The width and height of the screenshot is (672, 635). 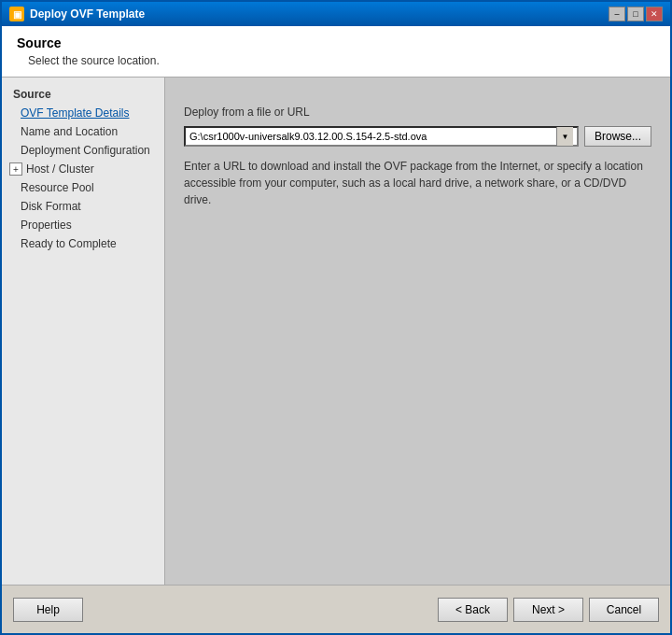 What do you see at coordinates (418, 183) in the screenshot?
I see `deploy-hint: Enter a URL to download and install the …` at bounding box center [418, 183].